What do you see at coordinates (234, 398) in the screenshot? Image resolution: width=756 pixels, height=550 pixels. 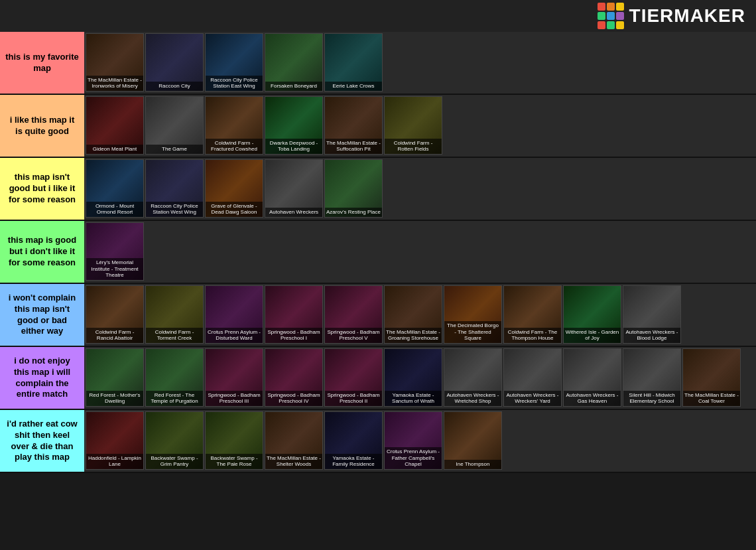 I see `map-card-label: Springwood - Badham Preschool III` at bounding box center [234, 398].